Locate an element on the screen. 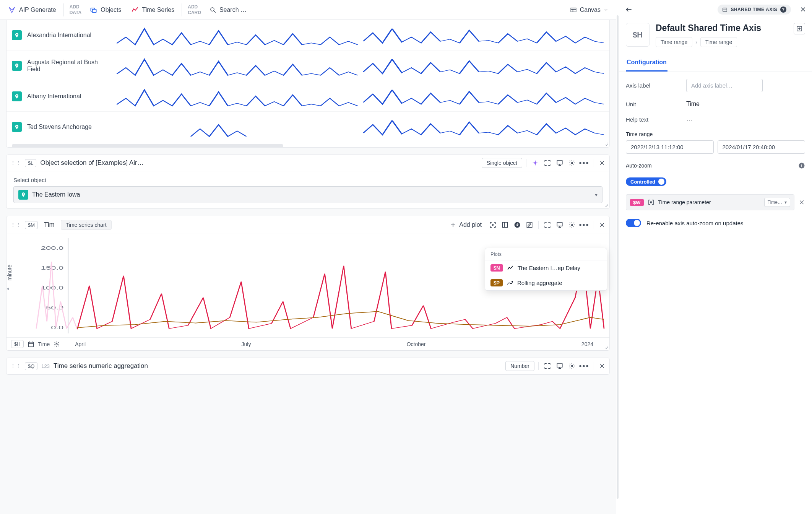 The height and width of the screenshot is (514, 812). add-data-button: ADD DATA is located at coordinates (76, 10).